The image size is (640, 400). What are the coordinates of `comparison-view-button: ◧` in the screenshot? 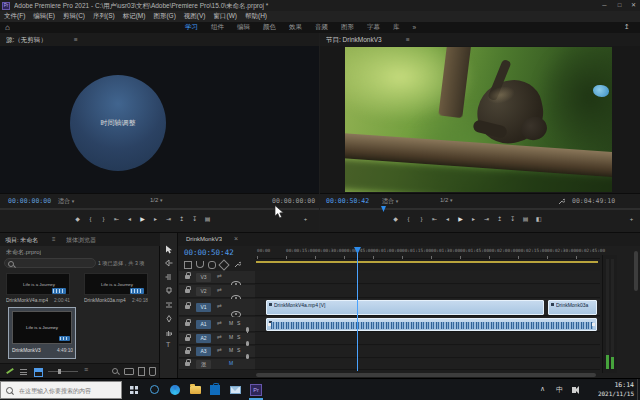 It's located at (538, 220).